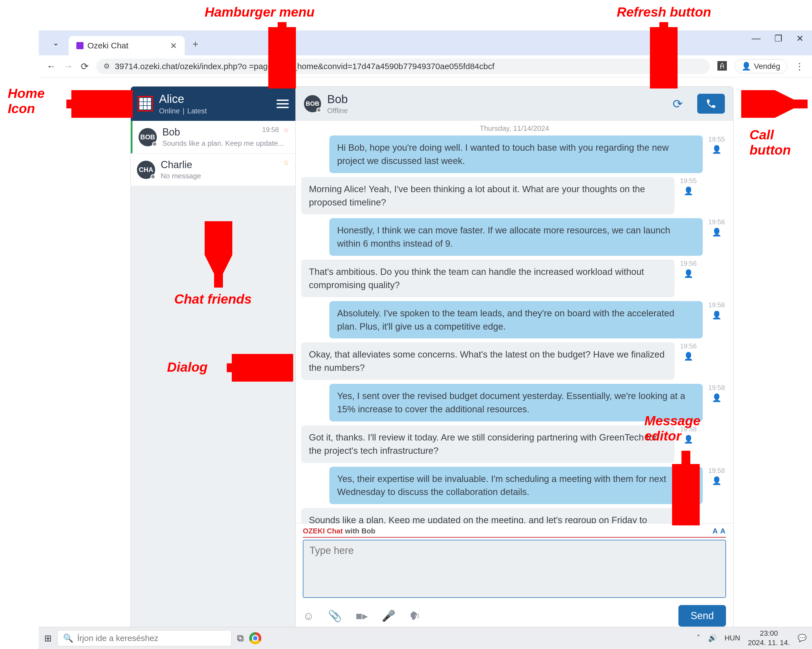 The width and height of the screenshot is (812, 649). What do you see at coordinates (514, 154) in the screenshot?
I see `message-row: Hi Bob, hope you're doing well. I wanted…` at bounding box center [514, 154].